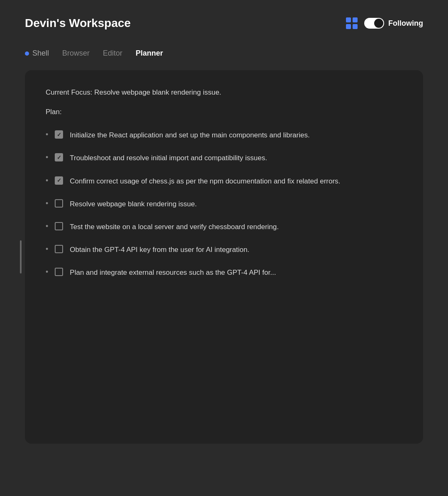 The width and height of the screenshot is (448, 496). What do you see at coordinates (113, 53) in the screenshot?
I see `tab-editor-label: Editor` at bounding box center [113, 53].